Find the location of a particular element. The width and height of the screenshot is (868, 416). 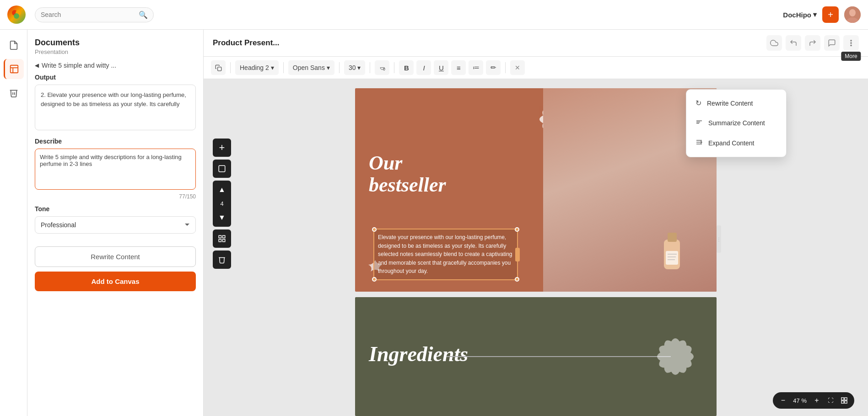

panel-subtitle: Presentation is located at coordinates (115, 52).